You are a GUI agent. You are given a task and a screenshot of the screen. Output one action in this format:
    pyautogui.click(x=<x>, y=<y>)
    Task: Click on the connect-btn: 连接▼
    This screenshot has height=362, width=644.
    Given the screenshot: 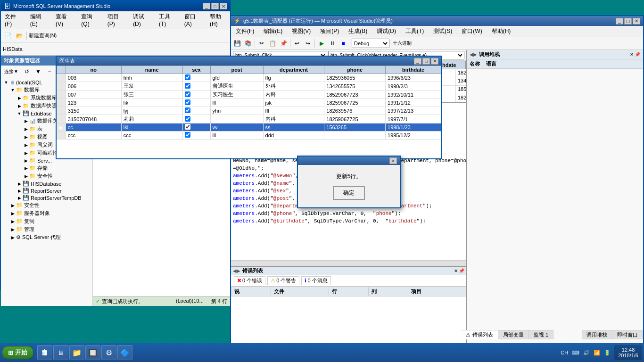 What is the action you would take?
    pyautogui.click(x=11, y=72)
    